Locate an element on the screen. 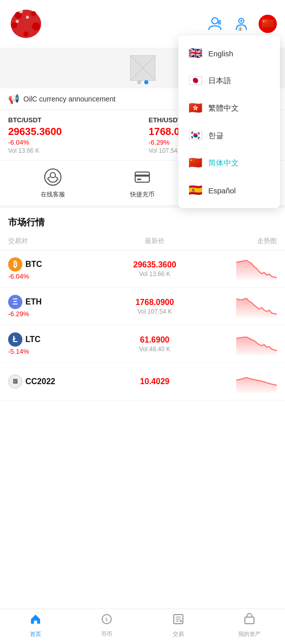  pair-eth: Ξ ETH -6.29% is located at coordinates (57, 307).